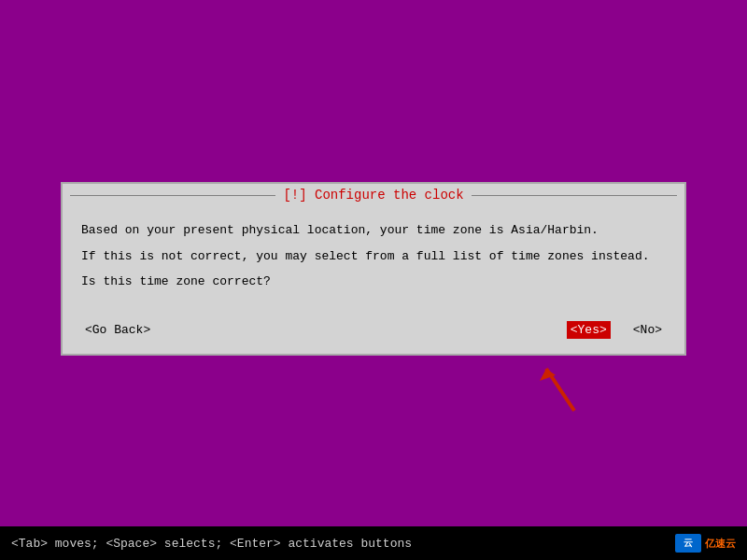 This screenshot has height=560, width=747. Describe the element at coordinates (688, 543) in the screenshot. I see `logo-icon: 云` at that location.